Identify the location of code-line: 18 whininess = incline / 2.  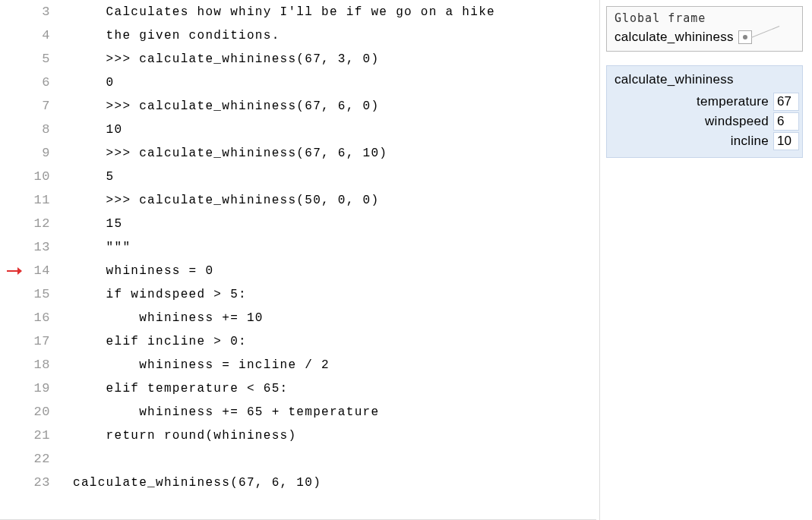
(298, 364).